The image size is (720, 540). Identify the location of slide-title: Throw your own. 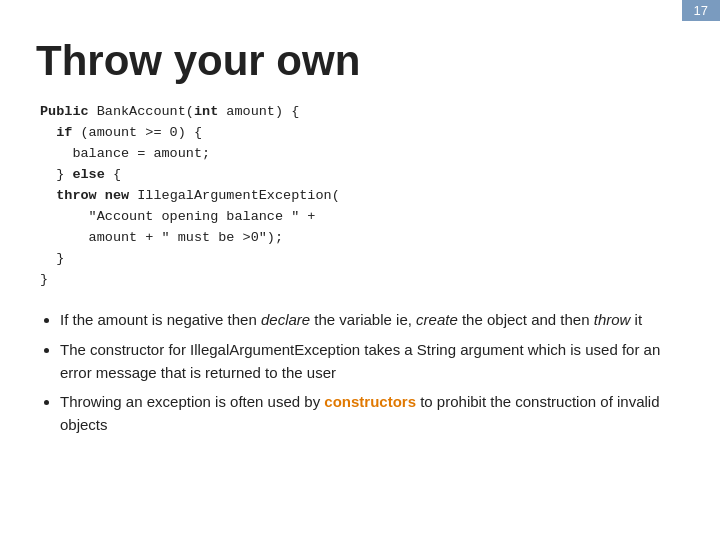
(360, 61).